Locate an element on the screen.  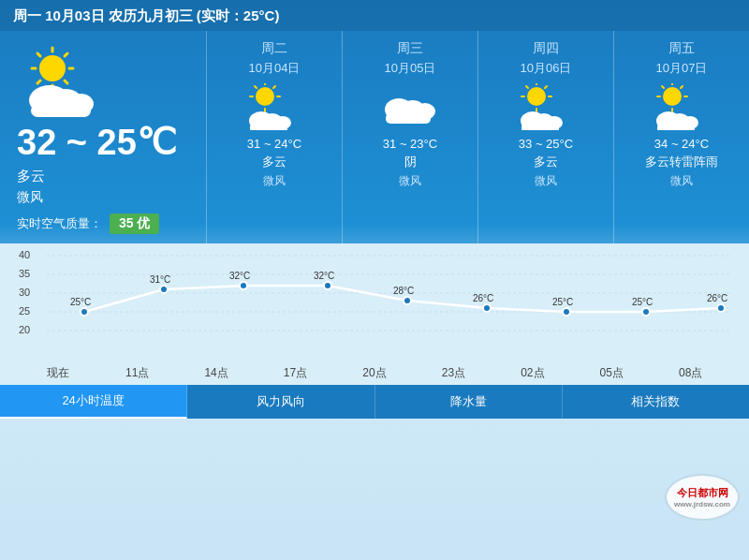
day-temp-1: 31 ~ 23°C is located at coordinates (410, 144).